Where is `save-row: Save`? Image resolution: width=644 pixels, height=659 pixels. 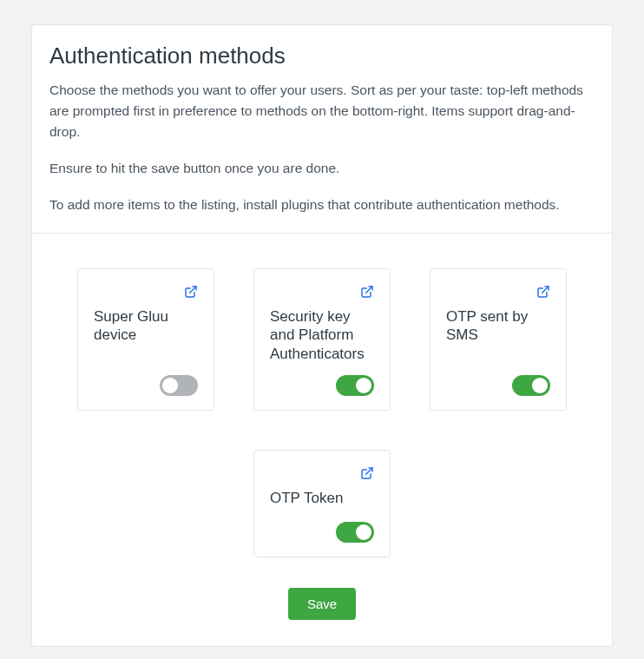
save-row: Save is located at coordinates (322, 604).